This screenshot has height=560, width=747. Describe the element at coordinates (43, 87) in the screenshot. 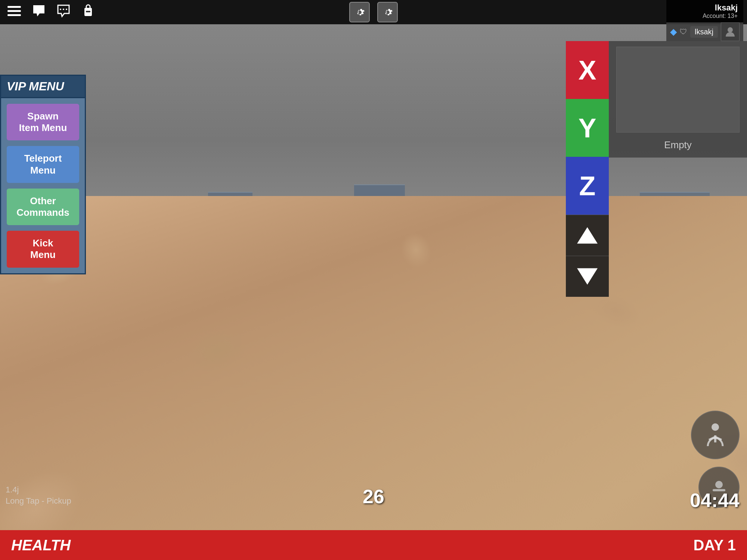

I see `vip-menu-title: VIP MENU` at that location.